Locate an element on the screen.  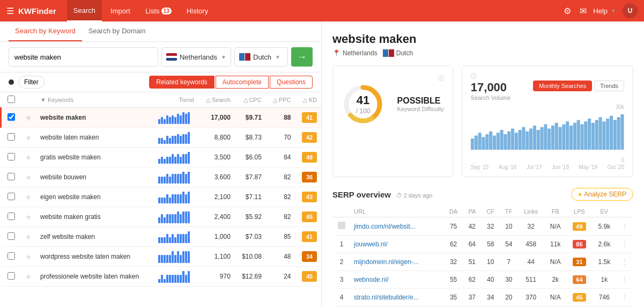
tab-search-keyword: Search by Keyword is located at coordinates (45, 31).